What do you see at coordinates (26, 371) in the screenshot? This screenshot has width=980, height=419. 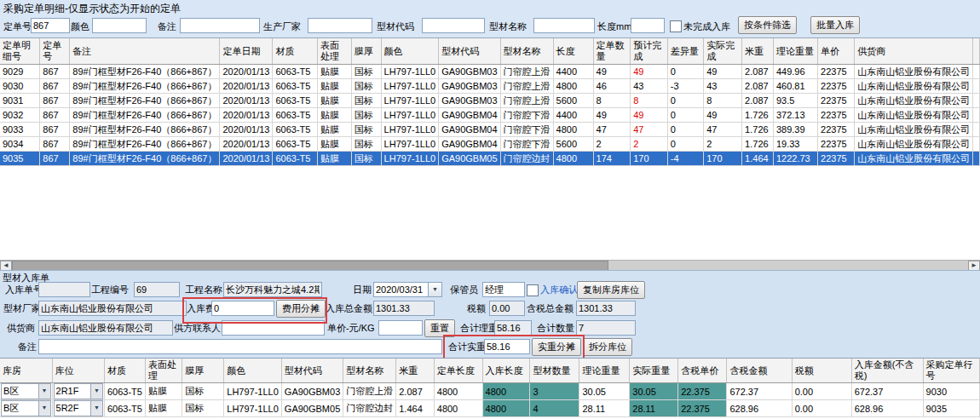 I see `column-header: 库房` at bounding box center [26, 371].